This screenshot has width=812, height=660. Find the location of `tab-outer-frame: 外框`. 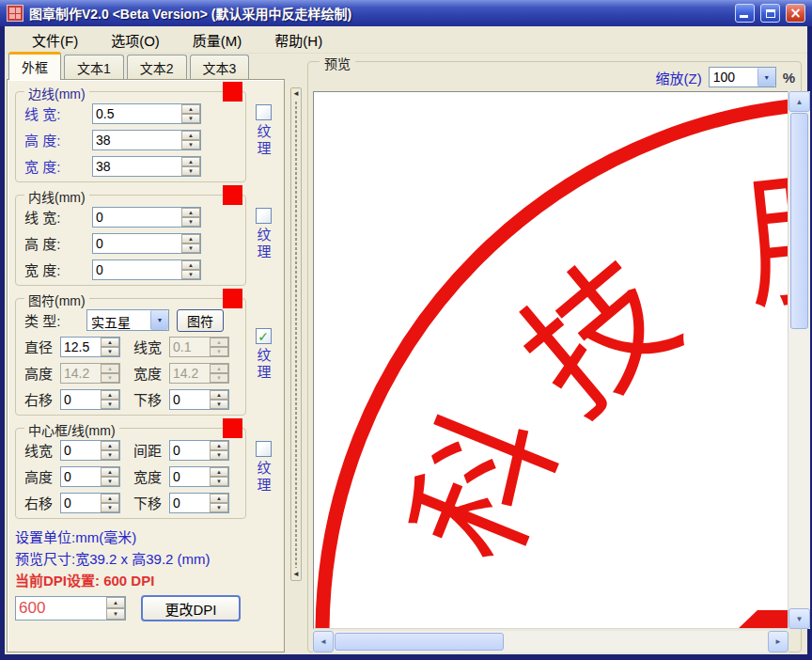

tab-outer-frame: 外框 is located at coordinates (35, 66).